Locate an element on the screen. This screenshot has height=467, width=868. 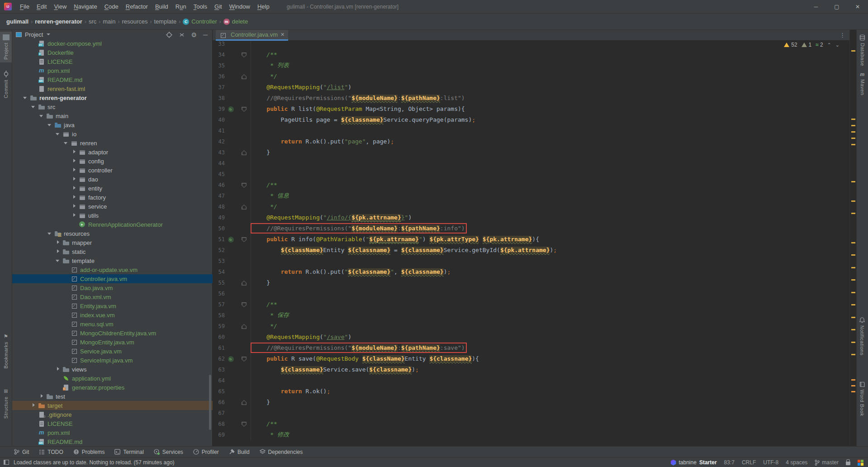
code-line-63: 63 ${classname}Service.save(${classname}… is located at coordinates (527, 370).